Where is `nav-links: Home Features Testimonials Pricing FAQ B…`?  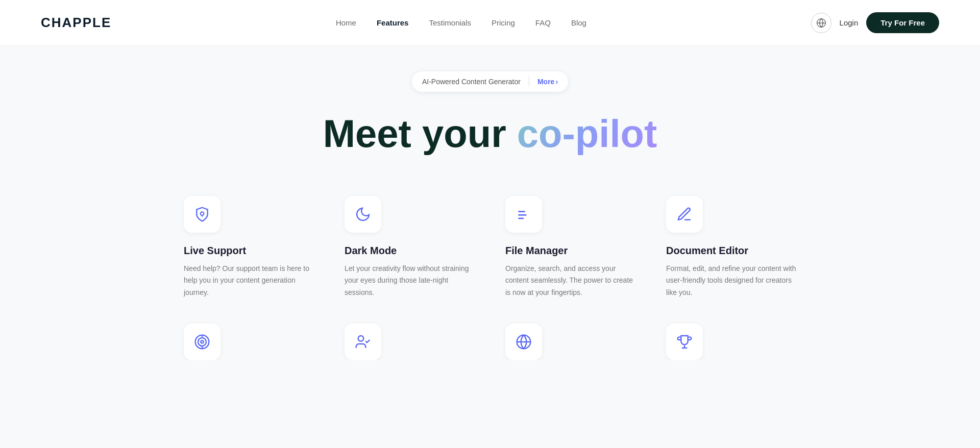 nav-links: Home Features Testimonials Pricing FAQ B… is located at coordinates (461, 23).